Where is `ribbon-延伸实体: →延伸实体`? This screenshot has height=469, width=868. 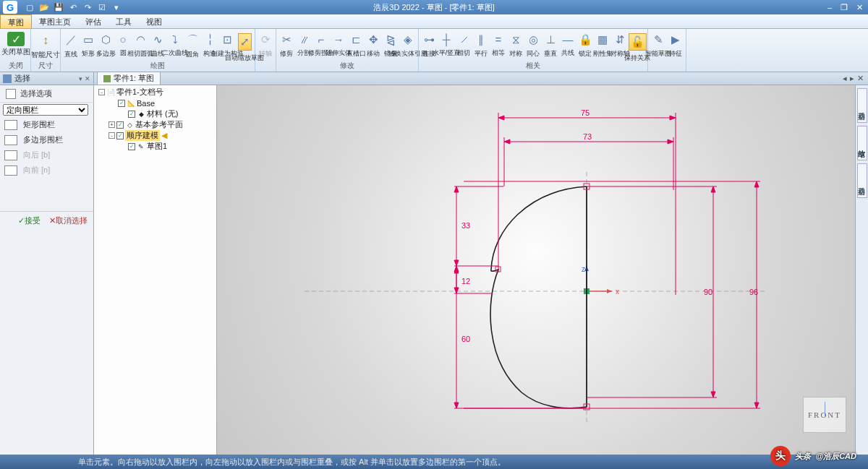 ribbon-延伸实体: →延伸实体 is located at coordinates (339, 45).